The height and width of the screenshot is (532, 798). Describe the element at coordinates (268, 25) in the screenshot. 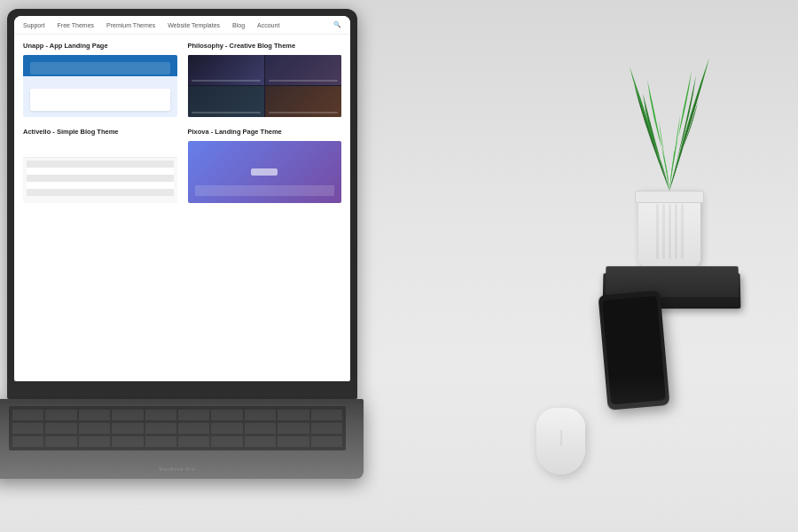

I see `nav-item-account: Account` at that location.